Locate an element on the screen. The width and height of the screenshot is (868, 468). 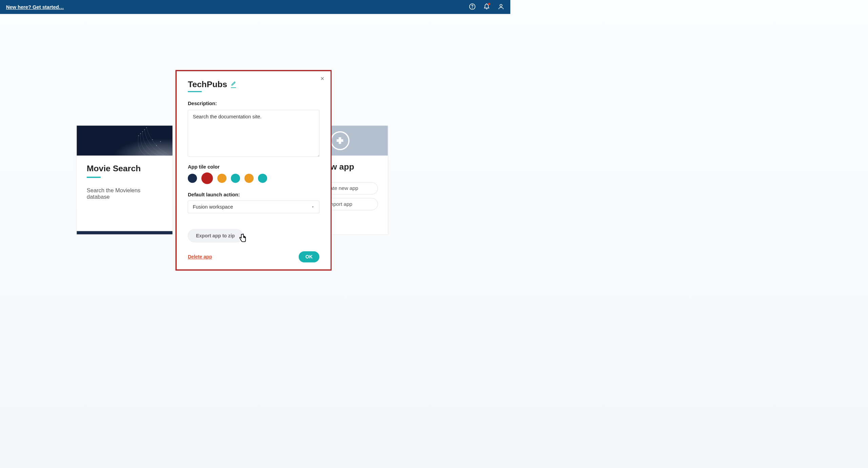
launch-action-select: Fusion workspace is located at coordinates (254, 207).